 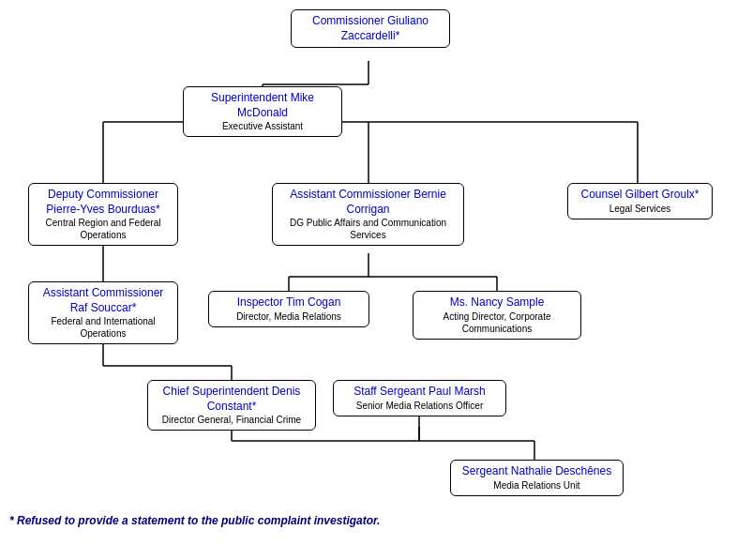 I want to click on superintendent-title: Superintendent Mike McDonald, so click(x=263, y=105).